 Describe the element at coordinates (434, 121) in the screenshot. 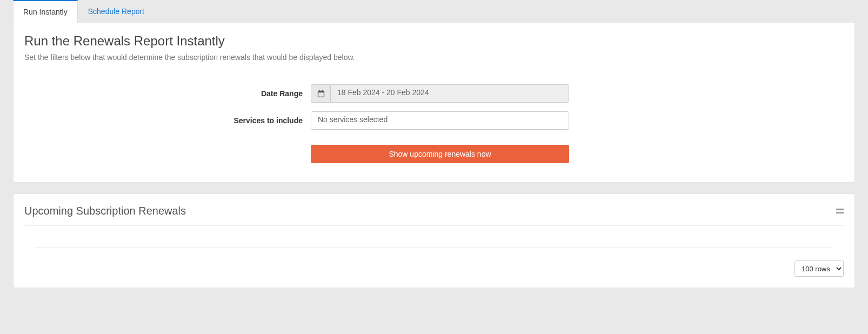

I see `form-row-services: Services to include No services selected` at that location.